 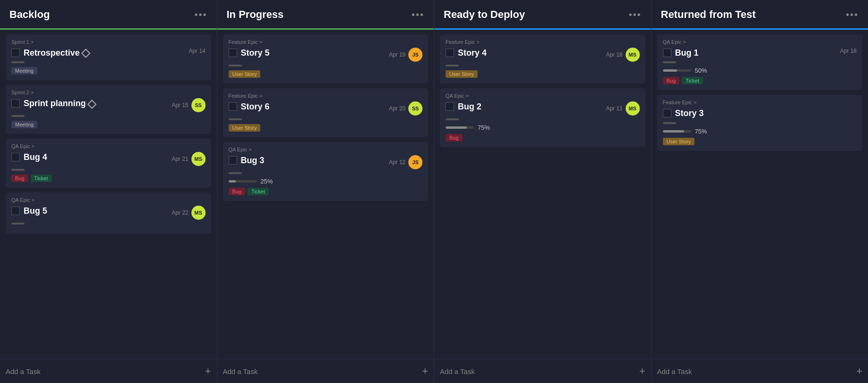 I want to click on add-task-col-1: Add a Task+, so click(x=326, y=371).